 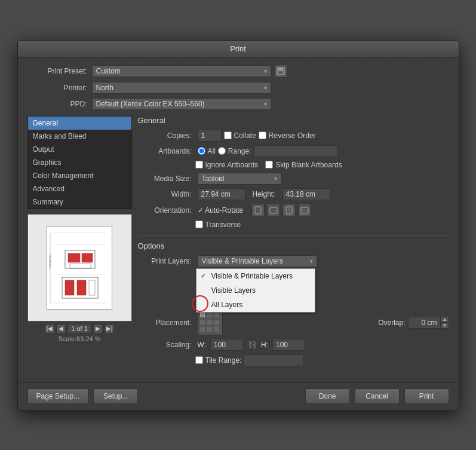 I want to click on right-buttons: Done Cancel Print, so click(x=377, y=396).